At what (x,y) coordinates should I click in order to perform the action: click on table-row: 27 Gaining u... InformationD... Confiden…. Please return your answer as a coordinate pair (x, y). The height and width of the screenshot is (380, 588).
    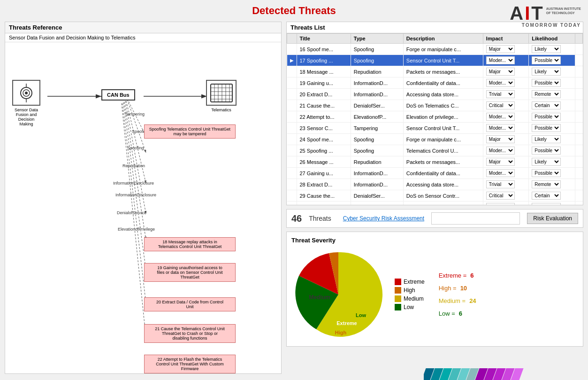
    Looking at the image, I should click on (435, 173).